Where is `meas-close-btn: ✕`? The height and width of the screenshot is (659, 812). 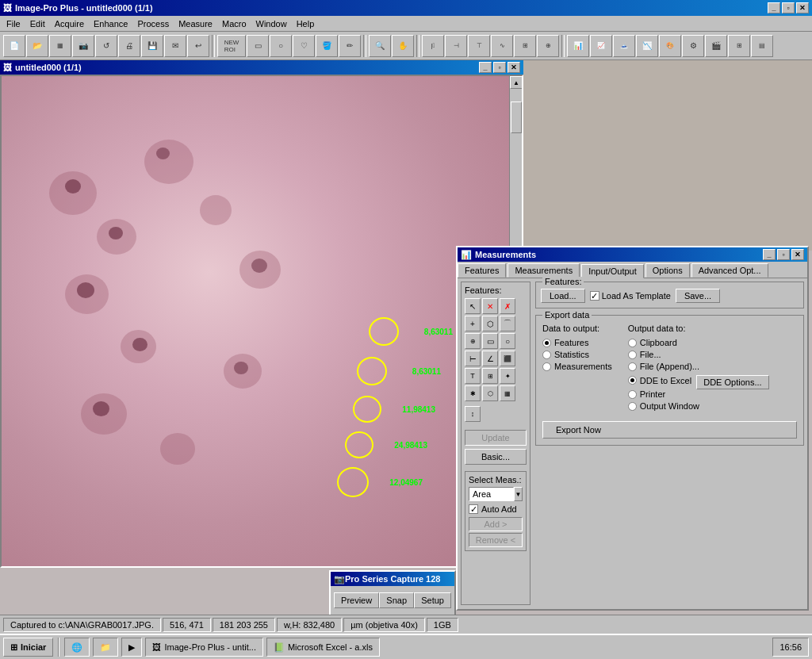
meas-close-btn: ✕ is located at coordinates (798, 255).